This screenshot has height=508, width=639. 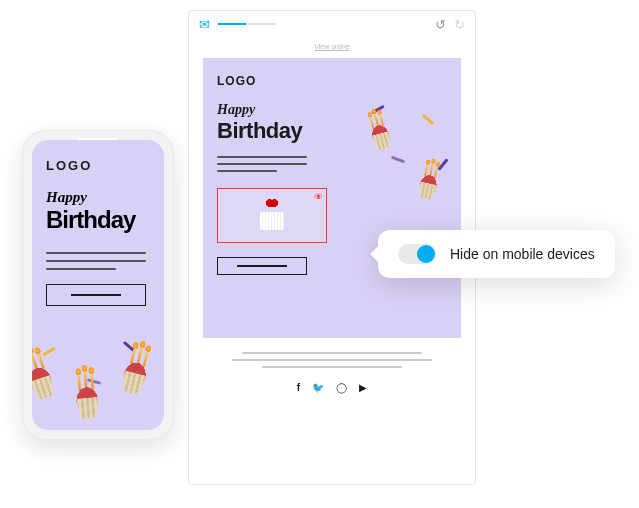 I want to click on toggle-knob, so click(x=426, y=254).